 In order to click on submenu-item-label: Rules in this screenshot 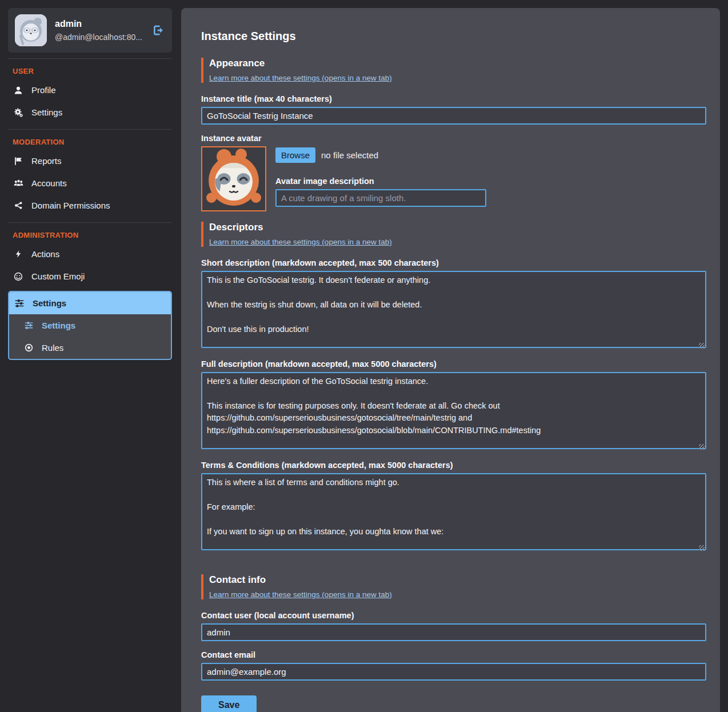, I will do `click(53, 347)`.